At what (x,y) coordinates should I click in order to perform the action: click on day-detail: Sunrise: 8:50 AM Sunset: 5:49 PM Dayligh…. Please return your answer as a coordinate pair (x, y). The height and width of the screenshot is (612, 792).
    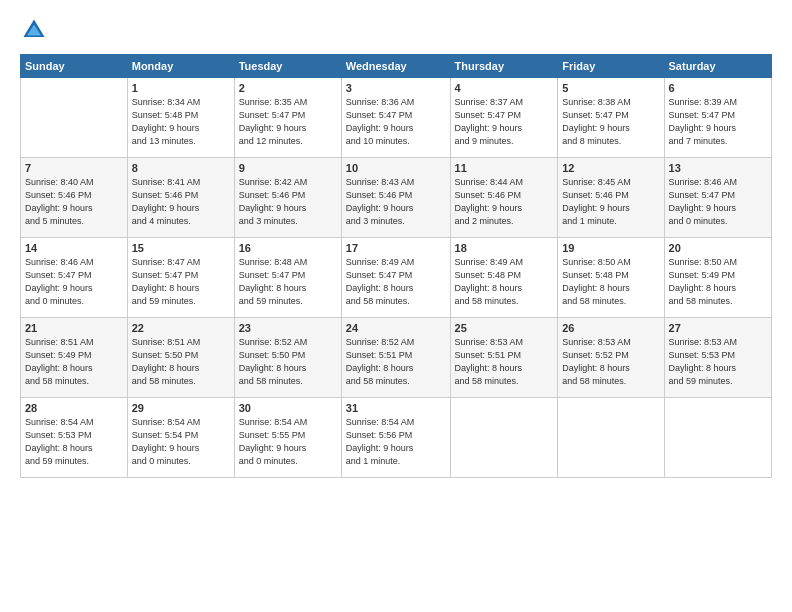
    Looking at the image, I should click on (718, 282).